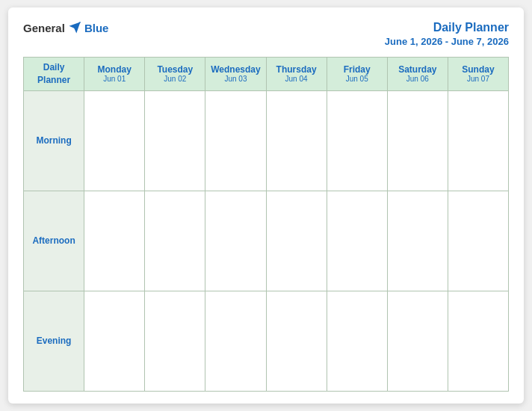 The width and height of the screenshot is (532, 411). Describe the element at coordinates (478, 341) in the screenshot. I see `evening-sunday-cell` at that location.